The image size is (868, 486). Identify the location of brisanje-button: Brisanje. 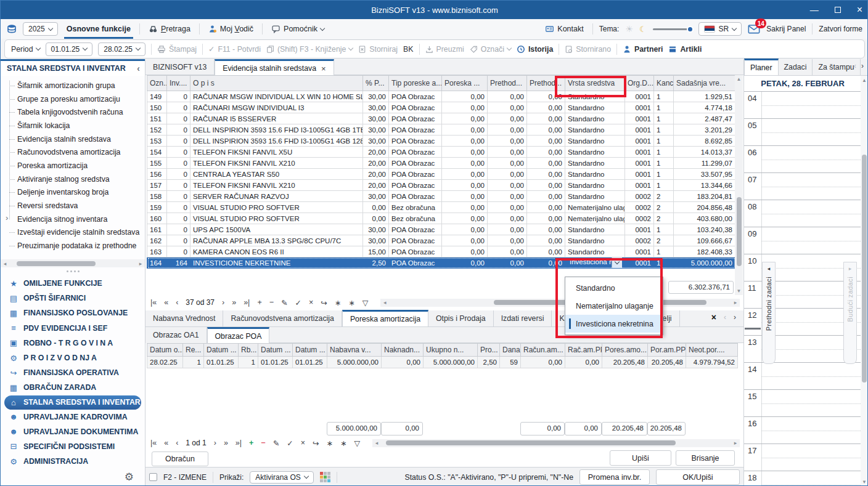
(705, 458).